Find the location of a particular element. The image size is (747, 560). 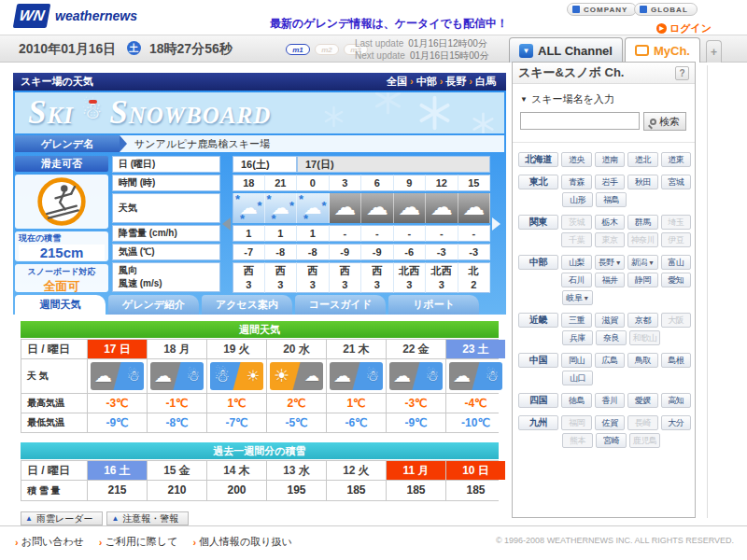

prefecture-button: 福井 is located at coordinates (610, 280).